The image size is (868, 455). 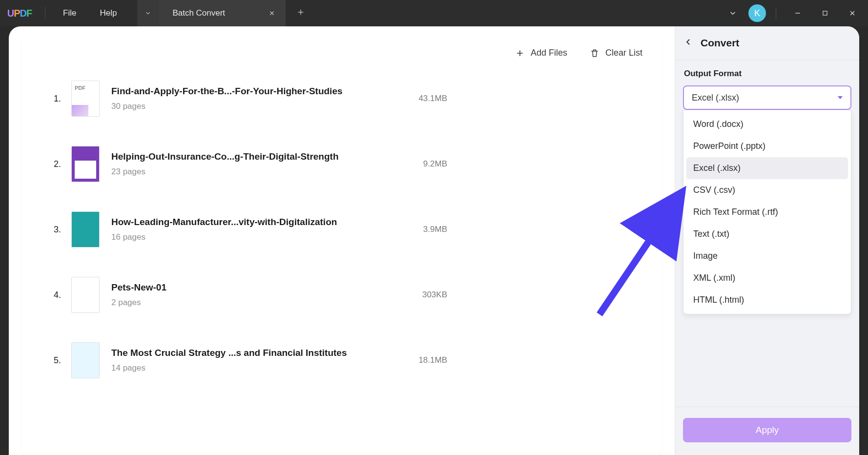 I want to click on file-row: 4.Pets-New-012 pages303KB, so click(x=343, y=295).